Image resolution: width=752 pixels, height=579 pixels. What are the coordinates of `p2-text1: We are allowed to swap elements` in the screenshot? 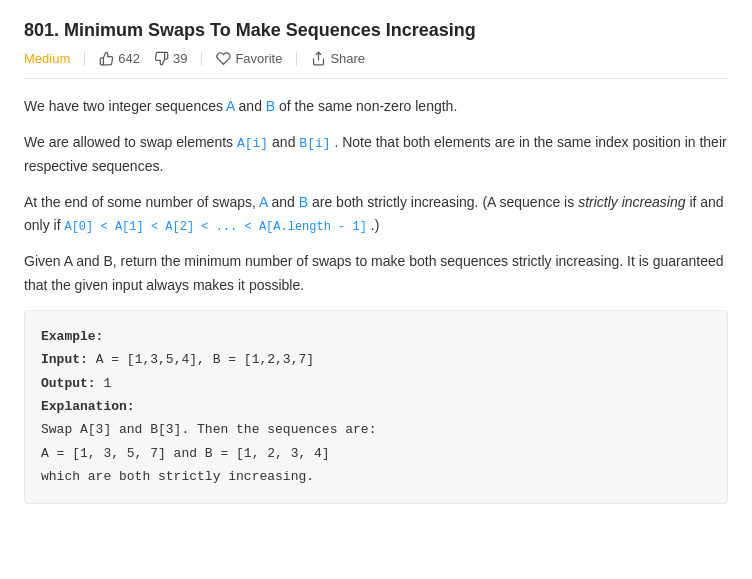 It's located at (130, 142).